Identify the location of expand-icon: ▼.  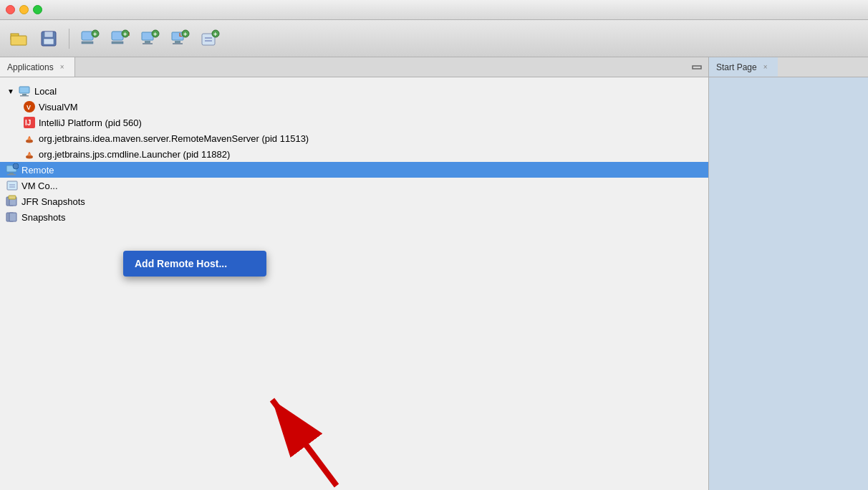
(11, 91).